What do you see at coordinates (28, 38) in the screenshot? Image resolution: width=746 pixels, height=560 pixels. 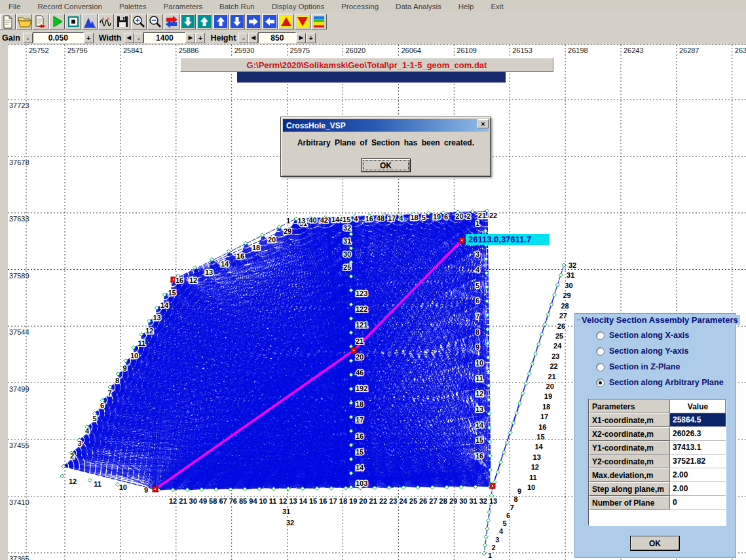 I see `gain-decrease-button: -` at bounding box center [28, 38].